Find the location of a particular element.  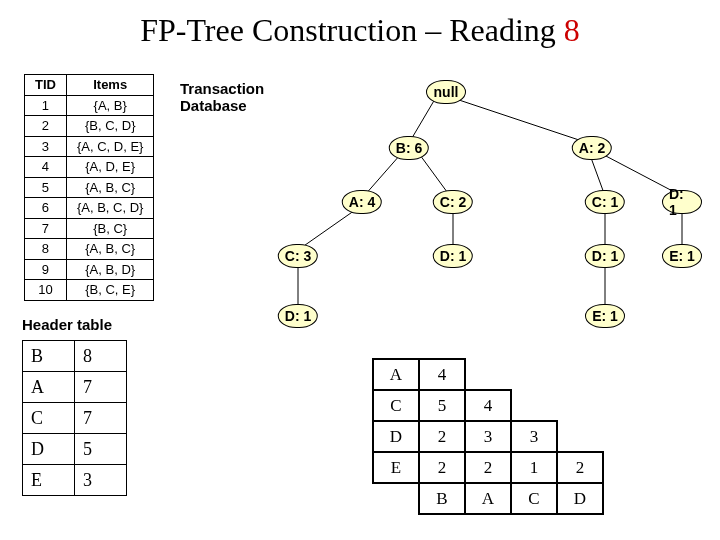

tree-node-d1d: D: 1 is located at coordinates (298, 316).